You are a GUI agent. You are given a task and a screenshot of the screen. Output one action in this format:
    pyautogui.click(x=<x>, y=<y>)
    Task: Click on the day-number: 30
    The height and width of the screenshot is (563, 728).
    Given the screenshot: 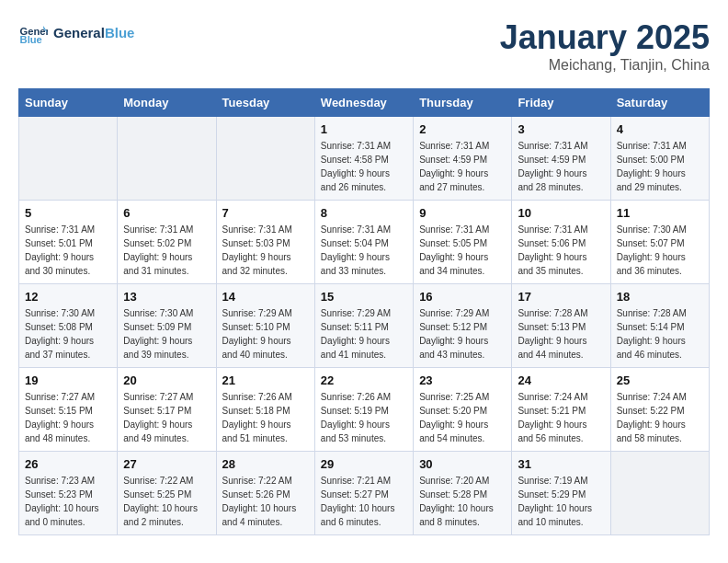 What is the action you would take?
    pyautogui.click(x=462, y=464)
    